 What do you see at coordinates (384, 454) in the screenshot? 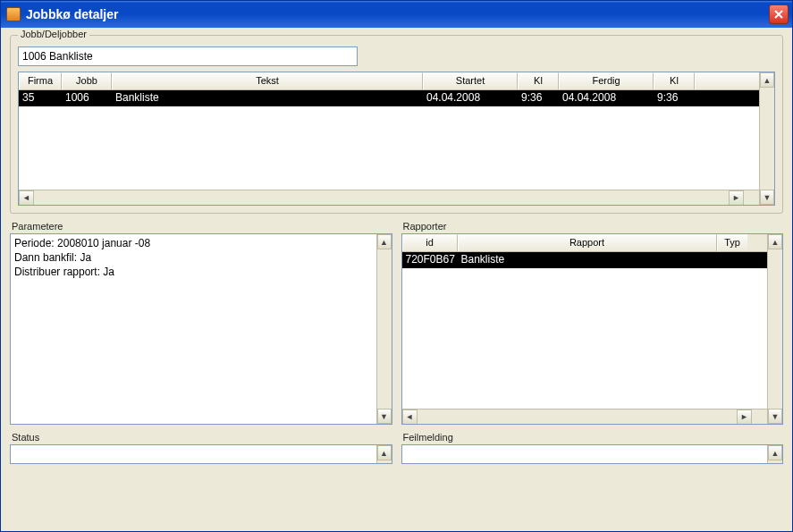
I see `status-vscroll: ▲` at bounding box center [384, 454].